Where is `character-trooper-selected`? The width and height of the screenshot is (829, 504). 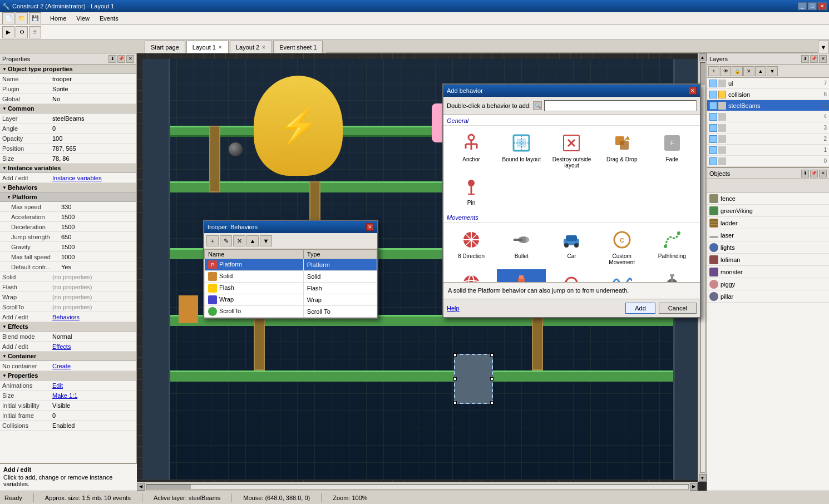 character-trooper-selected is located at coordinates (473, 379).